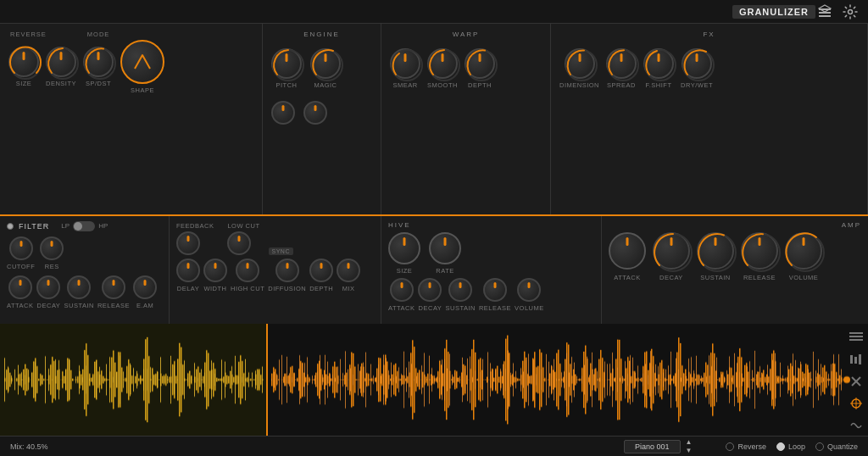  I want to click on spdst-knob-group: SP/DST, so click(98, 67).